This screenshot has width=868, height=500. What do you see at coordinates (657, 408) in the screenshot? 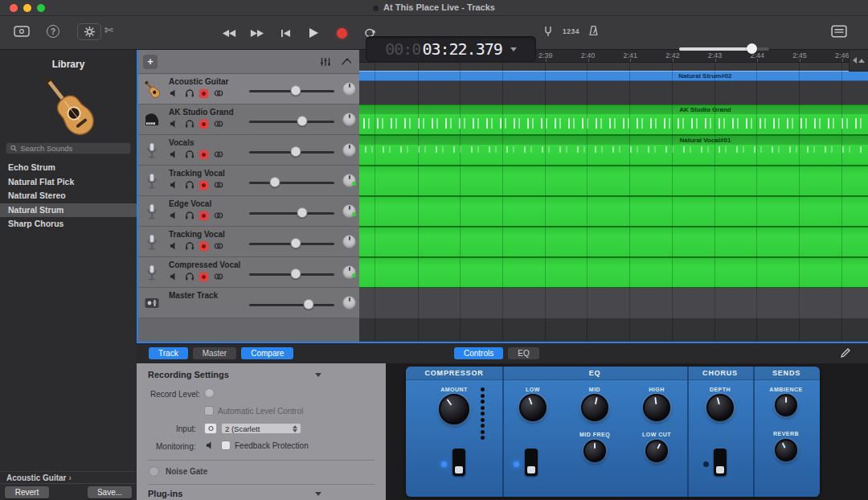
I see `eq-high-knob` at bounding box center [657, 408].